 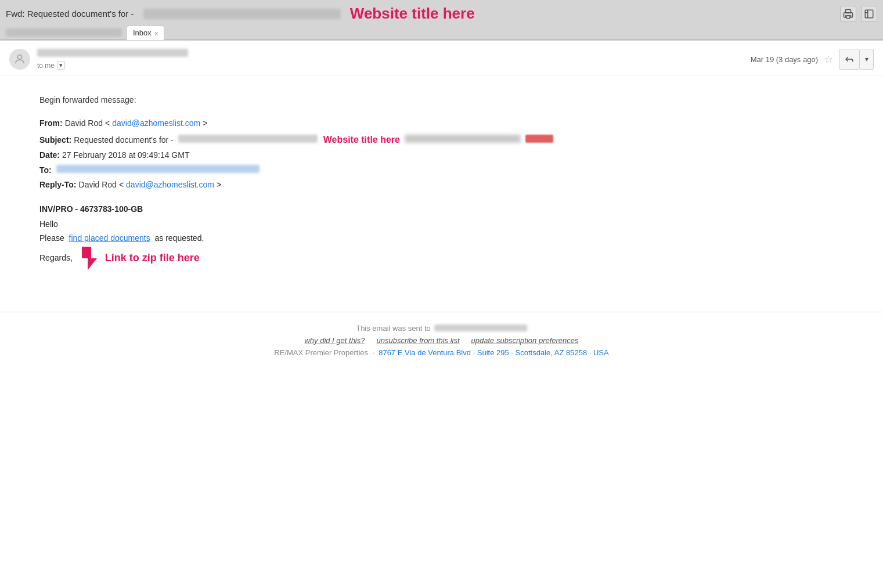 I want to click on from-label: From:, so click(x=51, y=124).